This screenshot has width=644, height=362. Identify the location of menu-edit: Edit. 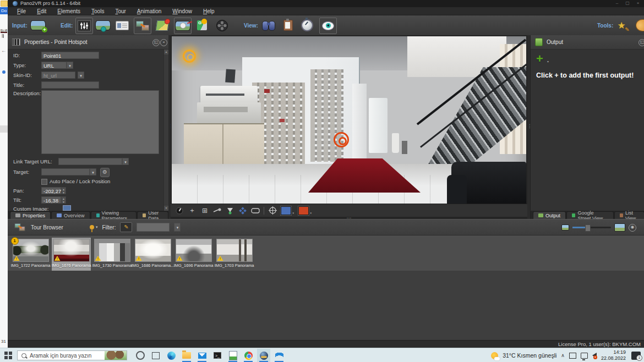
(42, 11).